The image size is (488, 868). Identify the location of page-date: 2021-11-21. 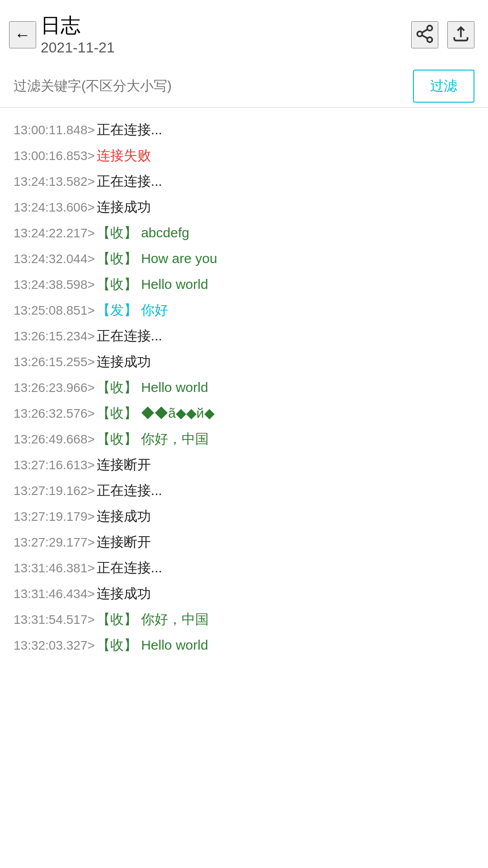
(226, 48).